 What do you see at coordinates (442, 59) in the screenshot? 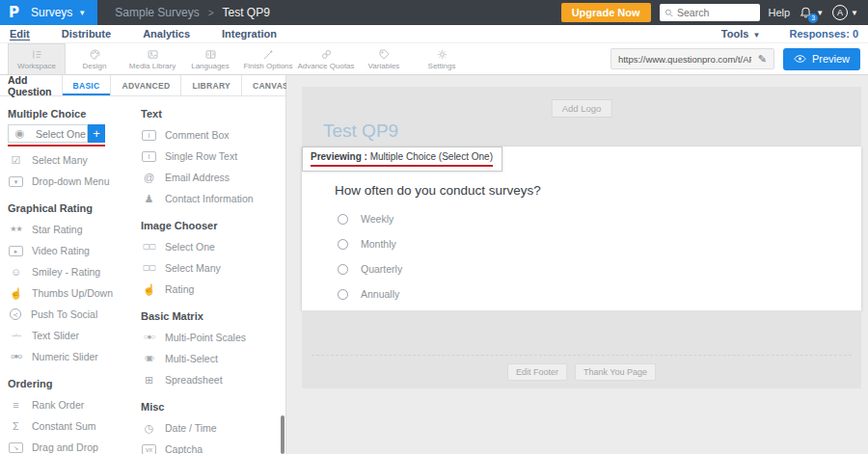
I see `toolbar-settings: Settings` at bounding box center [442, 59].